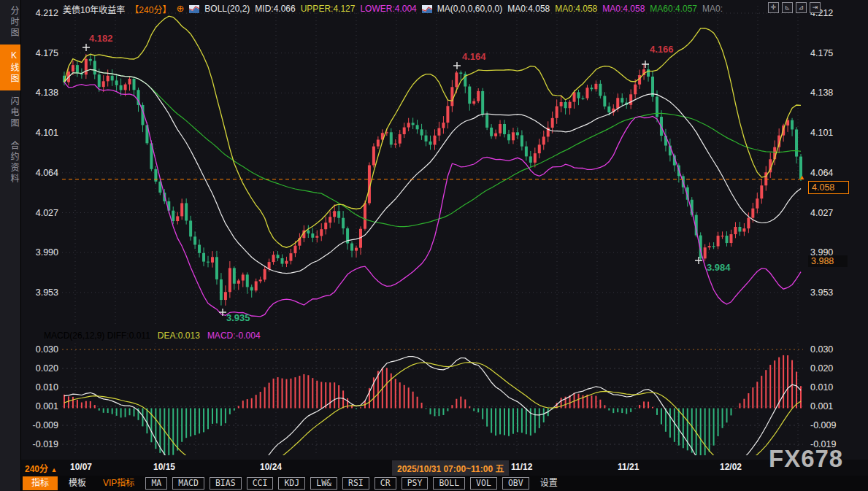  What do you see at coordinates (101, 38) in the screenshot?
I see `svg-text: 4.182` at bounding box center [101, 38].